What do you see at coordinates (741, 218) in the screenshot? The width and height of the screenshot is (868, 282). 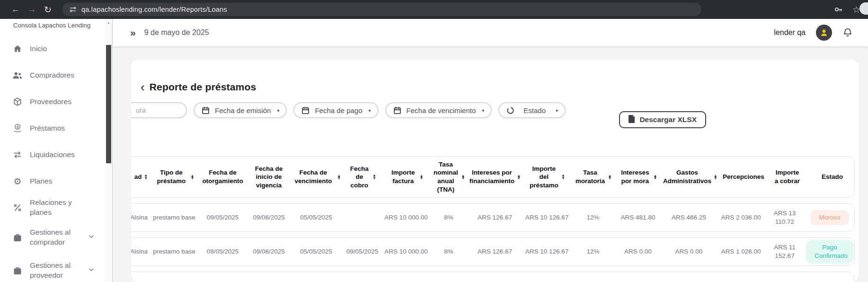 I see `table-cell: ARS 2 036.00` at bounding box center [741, 218].